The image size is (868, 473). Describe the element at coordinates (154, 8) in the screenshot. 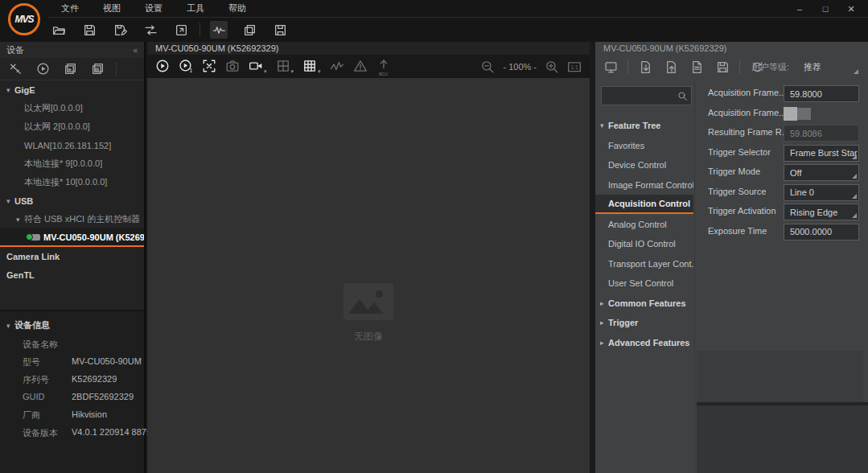

I see `menu-item-2: 设置` at that location.